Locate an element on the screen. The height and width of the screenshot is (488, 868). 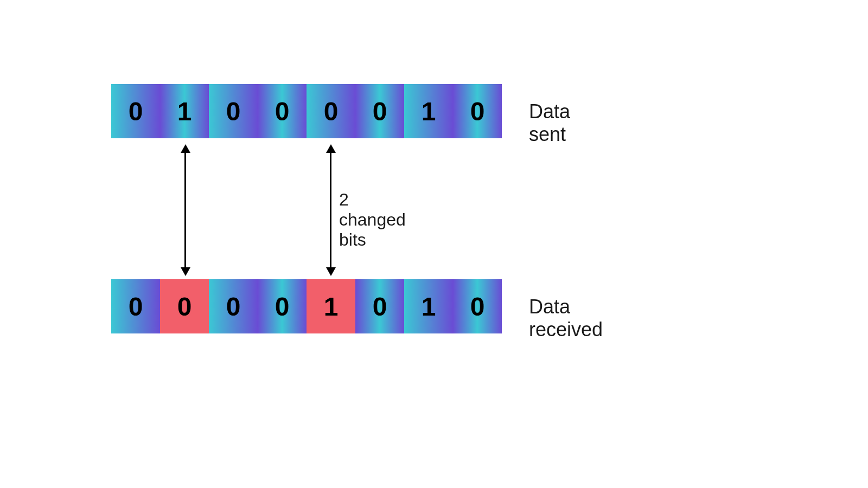
received-bit-3: 0 is located at coordinates (282, 306).